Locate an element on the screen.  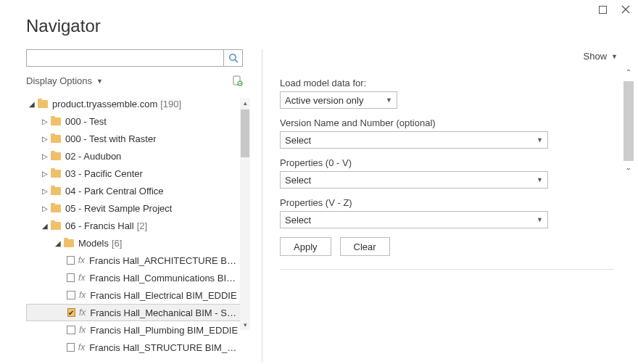
tree-item: ▷04 - Park Central Office is located at coordinates (138, 191).